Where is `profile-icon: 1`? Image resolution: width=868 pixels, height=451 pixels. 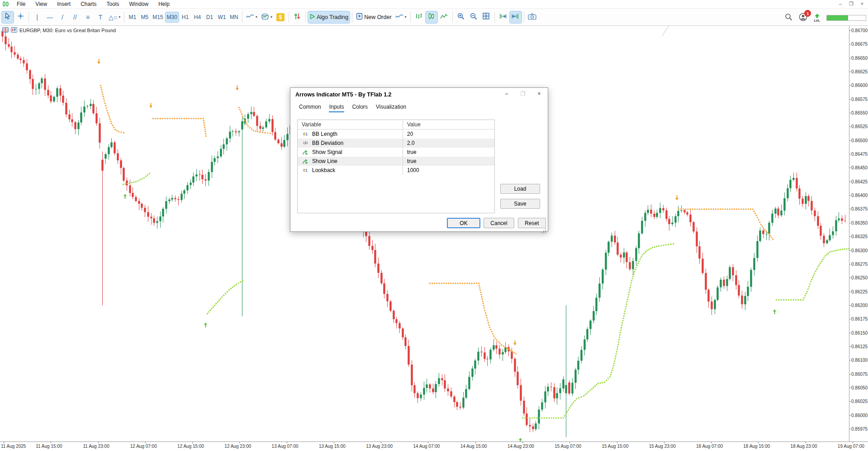
profile-icon: 1 is located at coordinates (803, 18).